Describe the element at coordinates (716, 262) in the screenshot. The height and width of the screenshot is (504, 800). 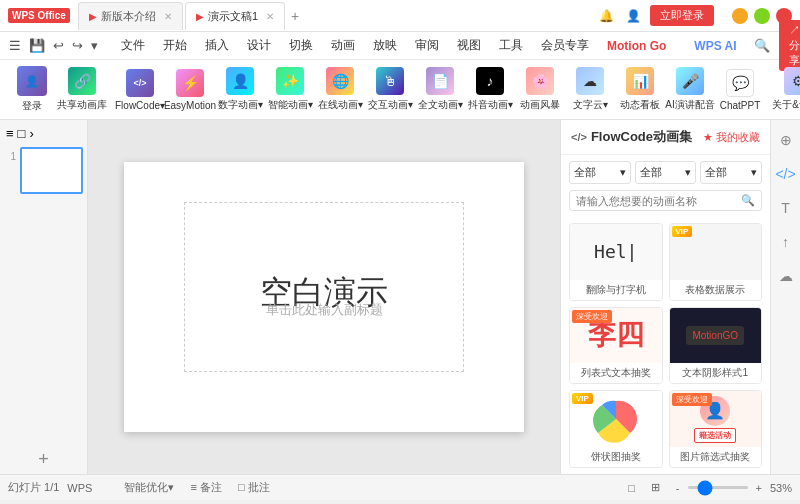
I see `fp-card-table: VIP 表格数据展示` at that location.